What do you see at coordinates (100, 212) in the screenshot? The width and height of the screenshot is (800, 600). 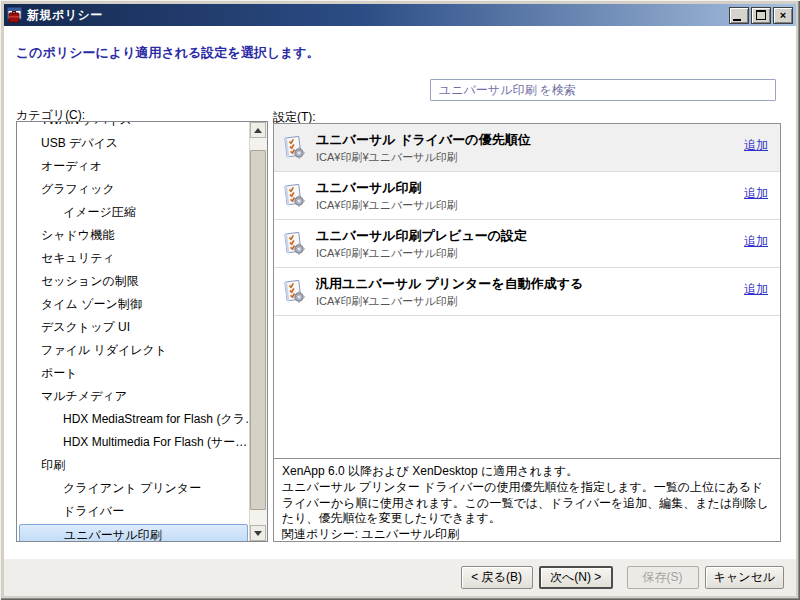 I see `category-item-label: イメージ圧縮` at bounding box center [100, 212].